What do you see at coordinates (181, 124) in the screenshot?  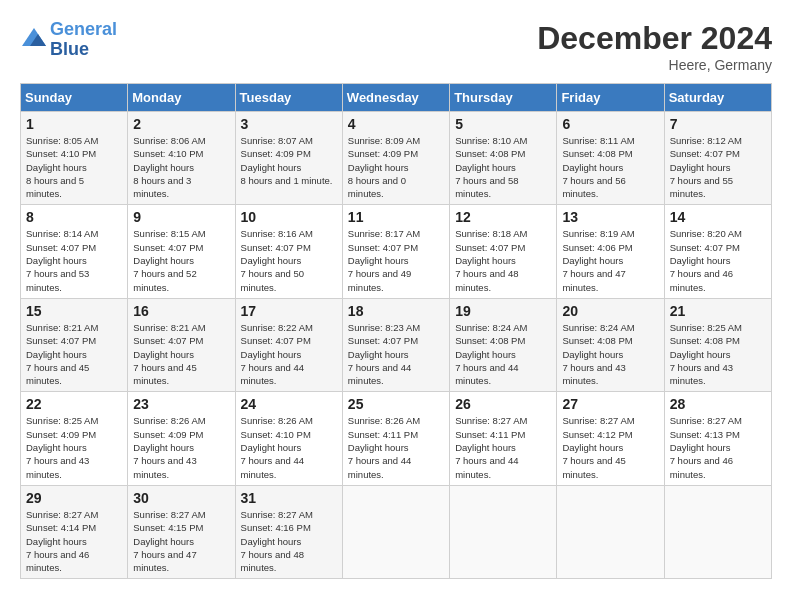 I see `day-number: 2` at bounding box center [181, 124].